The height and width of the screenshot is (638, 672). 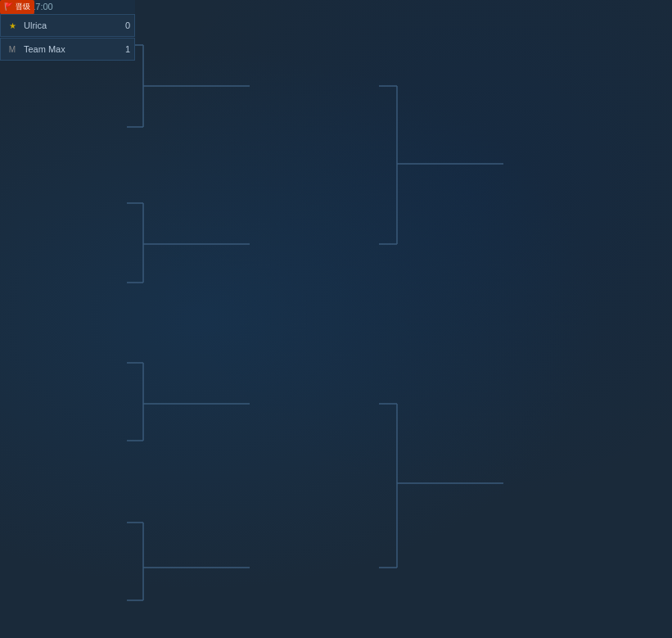 What do you see at coordinates (67, 25) in the screenshot?
I see `team-row: ★ Ulrica 0` at bounding box center [67, 25].